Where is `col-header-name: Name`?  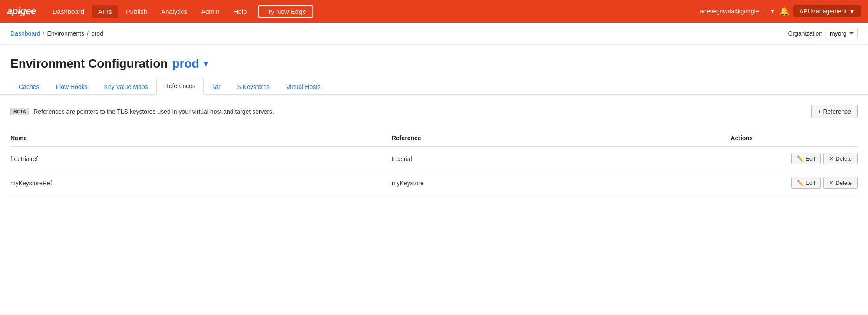
col-header-name: Name is located at coordinates (201, 138).